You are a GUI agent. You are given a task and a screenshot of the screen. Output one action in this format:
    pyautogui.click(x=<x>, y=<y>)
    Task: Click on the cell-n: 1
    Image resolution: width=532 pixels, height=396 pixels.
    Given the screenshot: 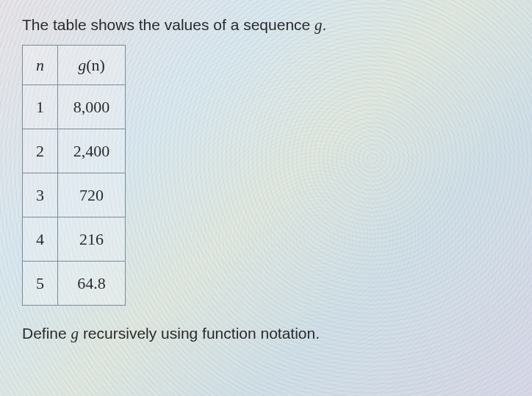 What is the action you would take?
    pyautogui.click(x=40, y=107)
    